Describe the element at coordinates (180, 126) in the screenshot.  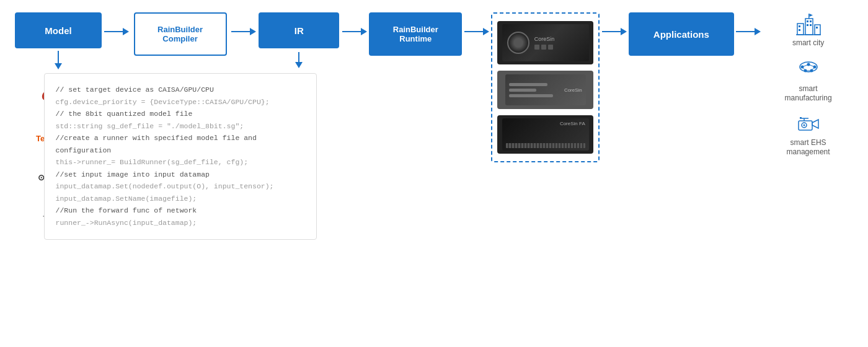
I see `compiler-column: RainBuilder Compiler // set target devic…` at that location.